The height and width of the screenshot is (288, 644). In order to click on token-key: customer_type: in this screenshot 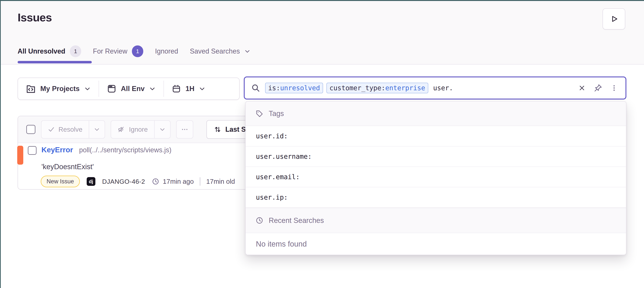, I will do `click(358, 88)`.